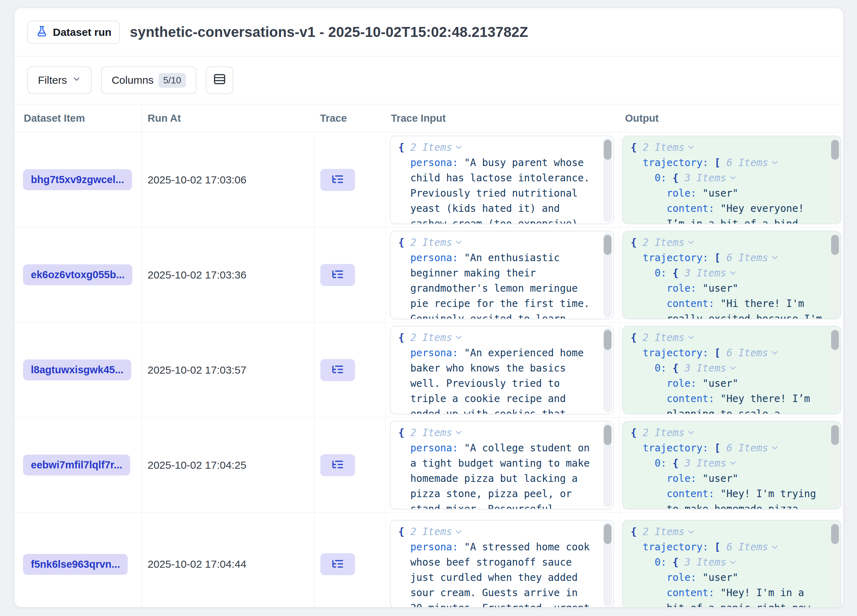  I want to click on run-at-cell: 2025-10-02 17:04:25, so click(228, 465).